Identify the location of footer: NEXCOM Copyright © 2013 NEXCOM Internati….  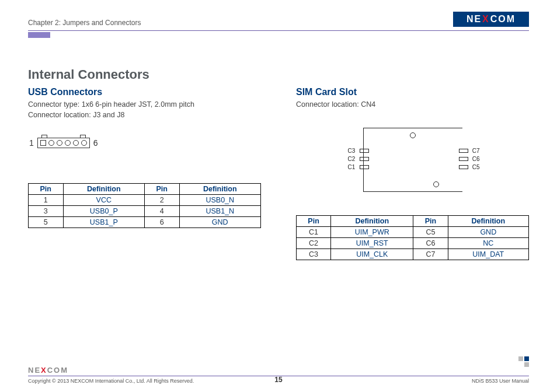
(278, 374).